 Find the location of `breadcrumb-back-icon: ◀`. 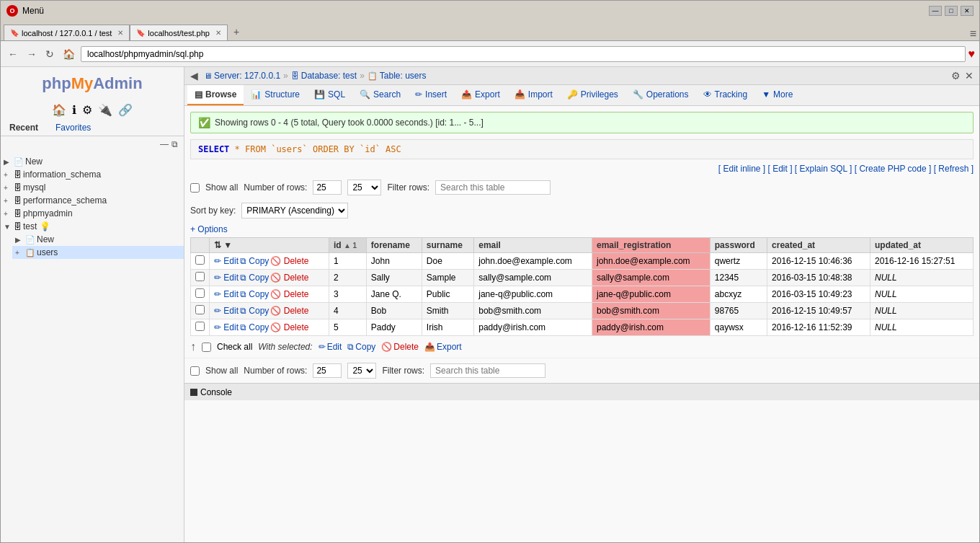

breadcrumb-back-icon: ◀ is located at coordinates (195, 76).